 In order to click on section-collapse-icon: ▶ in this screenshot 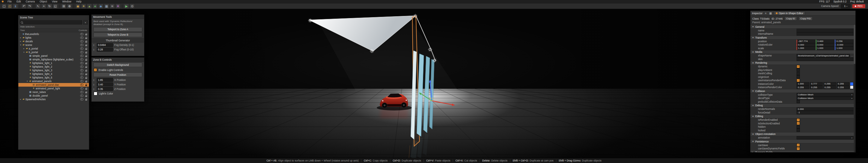, I will do `click(753, 152)`.